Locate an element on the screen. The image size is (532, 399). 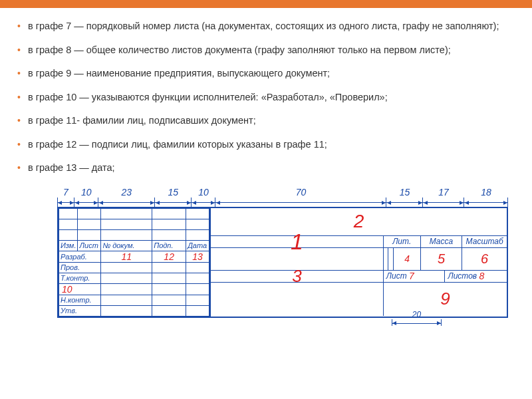
cell-label: Утв. is located at coordinates (80, 311).